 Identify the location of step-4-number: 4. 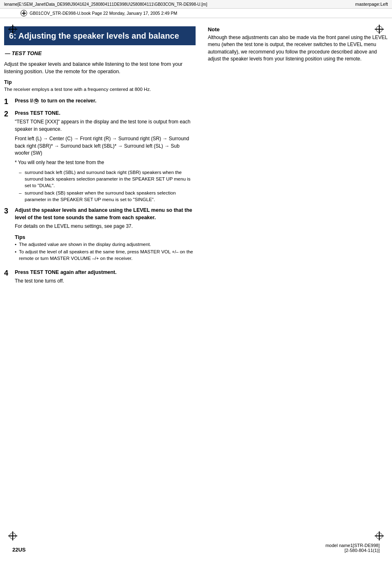
(8, 274).